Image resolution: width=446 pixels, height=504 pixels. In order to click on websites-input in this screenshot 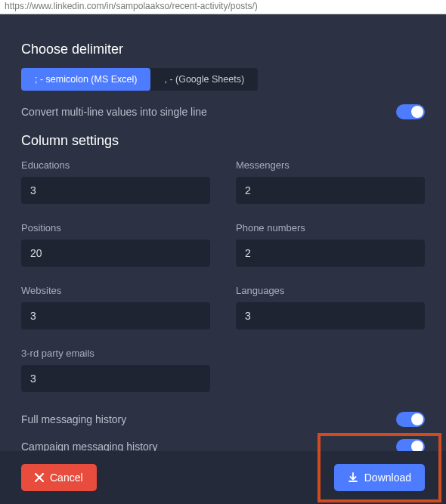, I will do `click(116, 316)`.